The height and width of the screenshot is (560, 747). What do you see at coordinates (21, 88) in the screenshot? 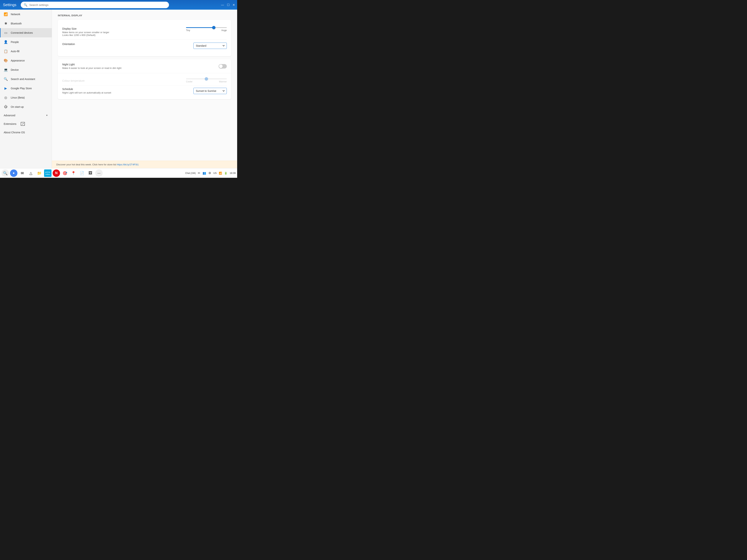
I see `sidebar-label-google-play: Google Play Store` at bounding box center [21, 88].